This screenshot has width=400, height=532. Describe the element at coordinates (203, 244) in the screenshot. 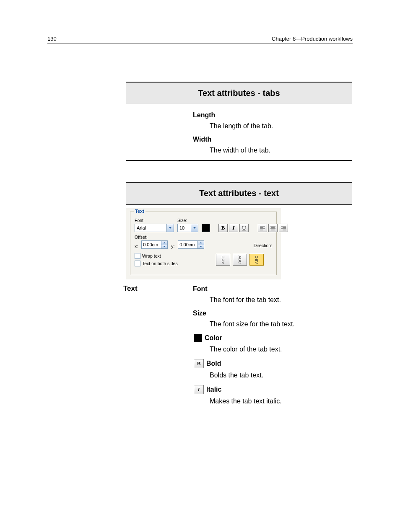

I see `text-panel: Text Font: Arial Size: 10` at that location.